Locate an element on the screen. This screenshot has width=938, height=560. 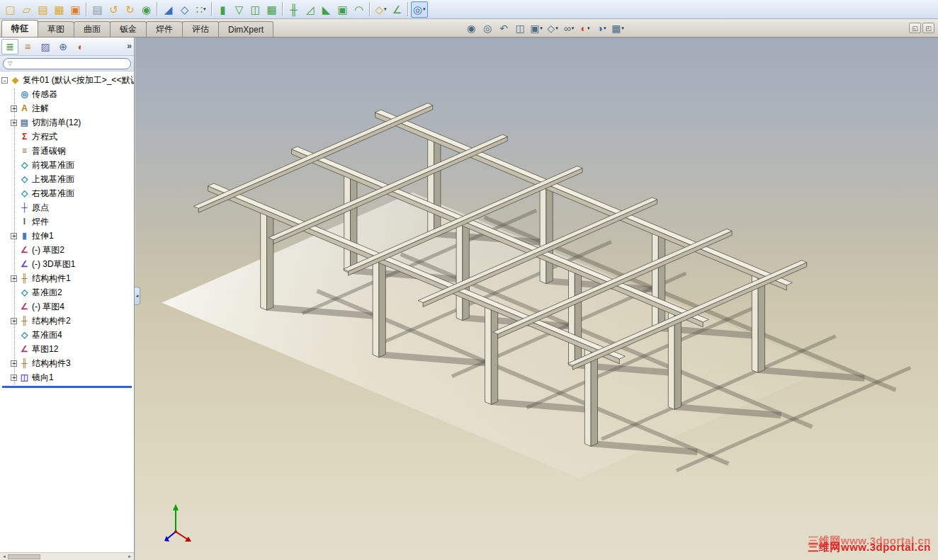
tree-item-sketch4: ∠ (-) 草图4 is located at coordinates (67, 307).